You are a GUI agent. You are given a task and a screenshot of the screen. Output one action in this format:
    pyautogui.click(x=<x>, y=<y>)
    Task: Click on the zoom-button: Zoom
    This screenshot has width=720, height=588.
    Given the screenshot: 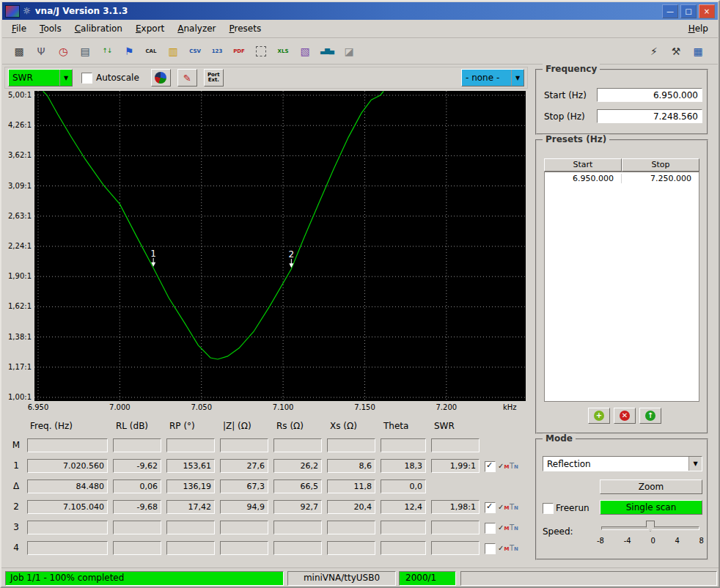 What is the action you would take?
    pyautogui.click(x=651, y=487)
    